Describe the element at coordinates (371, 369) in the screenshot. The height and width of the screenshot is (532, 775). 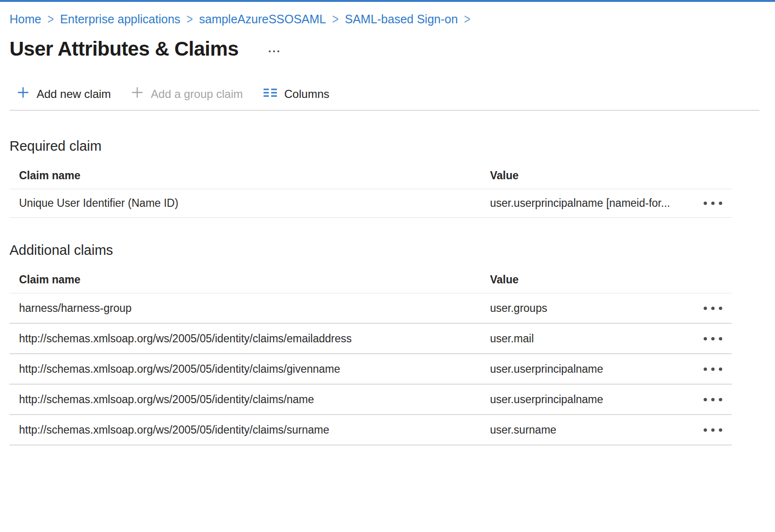
I see `table-row-givenname: http://schemas.xmlsoap.org/ws/2005/05/id…` at that location.